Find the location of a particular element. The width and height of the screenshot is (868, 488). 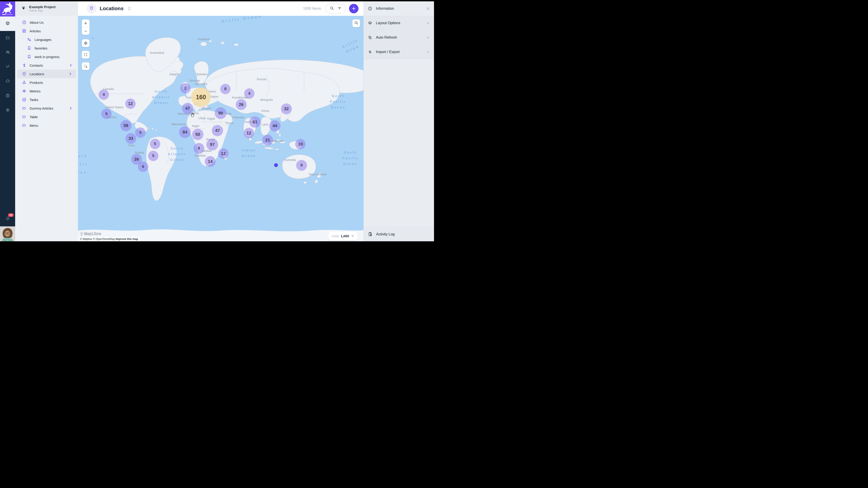

module-users is located at coordinates (7, 53).